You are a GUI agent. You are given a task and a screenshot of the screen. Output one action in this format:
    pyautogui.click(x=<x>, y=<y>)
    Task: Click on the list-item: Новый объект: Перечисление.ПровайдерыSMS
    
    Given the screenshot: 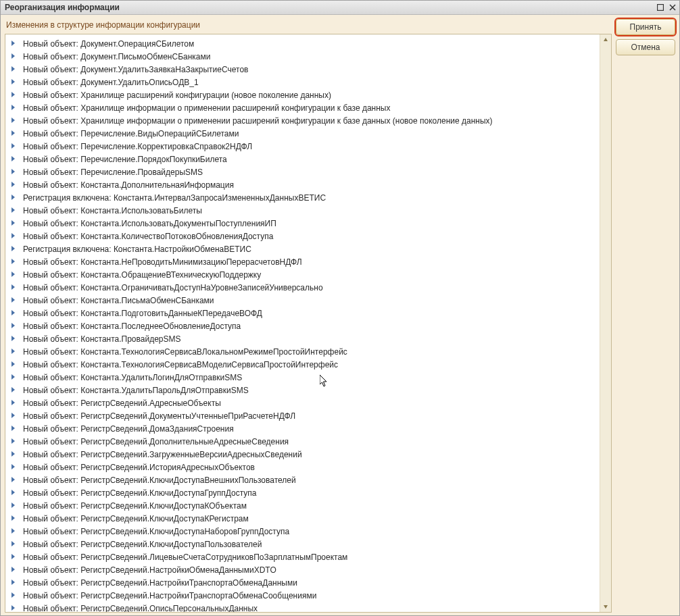 What is the action you would take?
    pyautogui.click(x=303, y=172)
    